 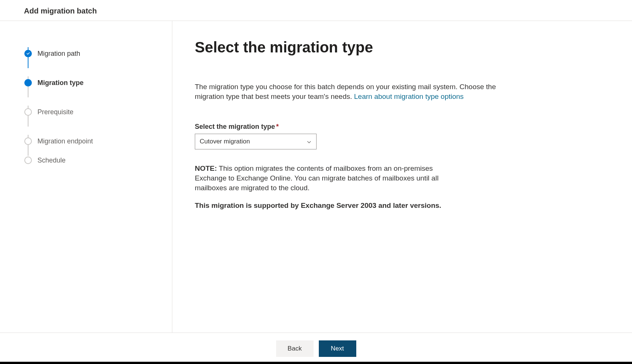 What do you see at coordinates (360, 91) in the screenshot?
I see `content-description: The migration type you choose for this b…` at bounding box center [360, 91].